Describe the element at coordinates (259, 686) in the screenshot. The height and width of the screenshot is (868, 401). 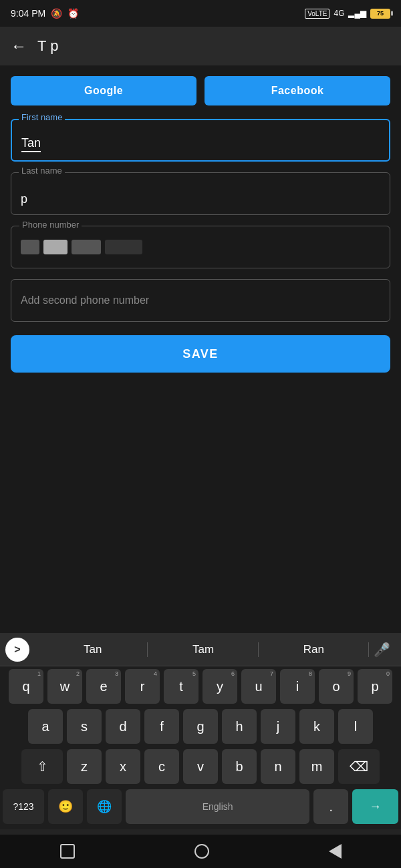
I see `key-u: 7u` at that location.